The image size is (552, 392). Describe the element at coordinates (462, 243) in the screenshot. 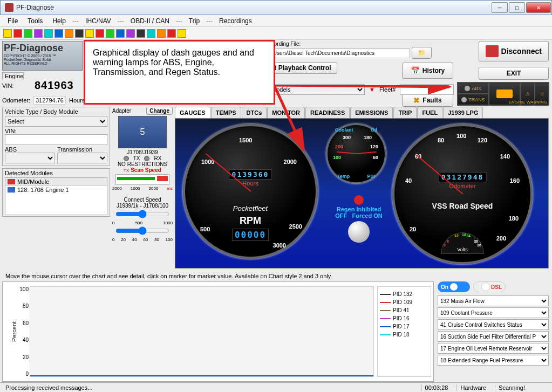

I see `volts-gauge: Volts 0 6 12 18 24 30 36` at that location.